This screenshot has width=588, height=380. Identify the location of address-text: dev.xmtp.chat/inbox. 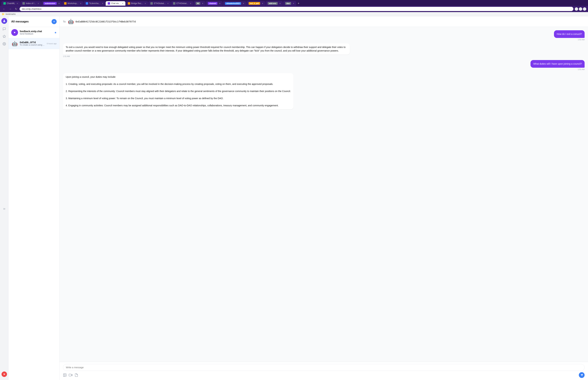
(32, 9).